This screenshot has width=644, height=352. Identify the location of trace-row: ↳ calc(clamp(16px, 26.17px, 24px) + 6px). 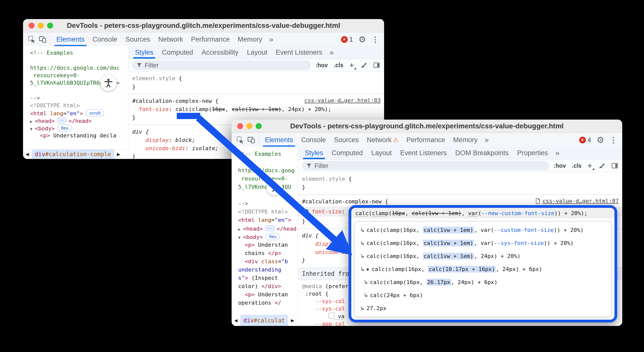
(486, 282).